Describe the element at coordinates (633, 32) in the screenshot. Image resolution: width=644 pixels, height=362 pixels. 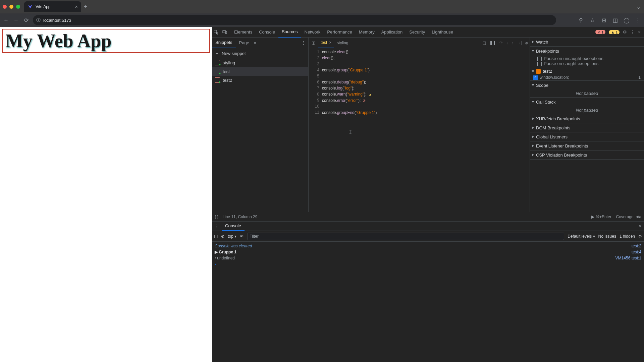
I see `devtools-menu-icon: ⋮` at that location.